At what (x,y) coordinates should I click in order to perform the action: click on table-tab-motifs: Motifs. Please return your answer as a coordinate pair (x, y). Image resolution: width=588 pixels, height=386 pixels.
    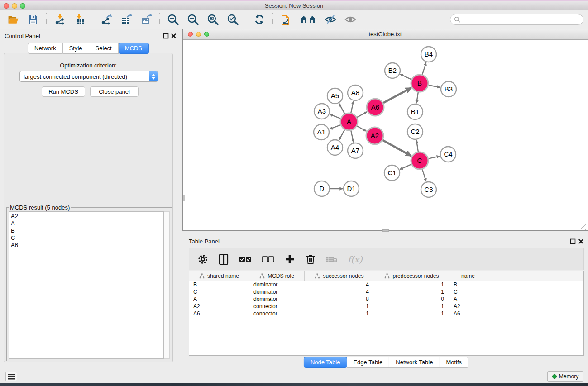
    Looking at the image, I should click on (454, 362).